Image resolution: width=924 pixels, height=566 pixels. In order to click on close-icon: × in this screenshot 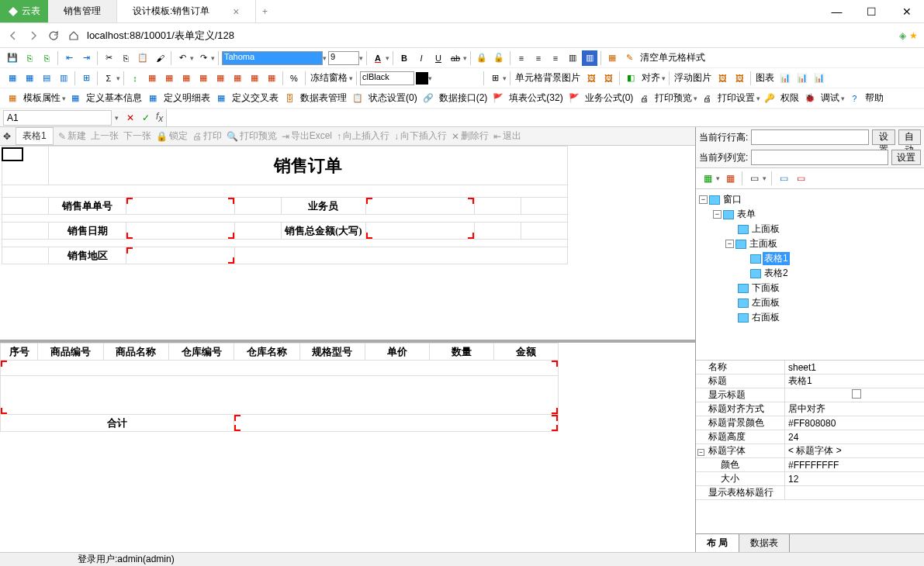, I will do `click(236, 12)`.